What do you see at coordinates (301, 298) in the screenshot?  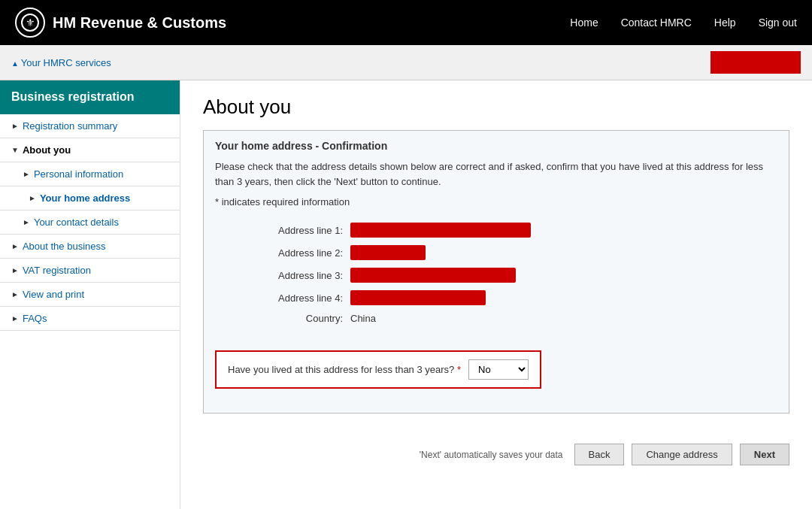 I see `address-label-4: Address line 4:` at bounding box center [301, 298].